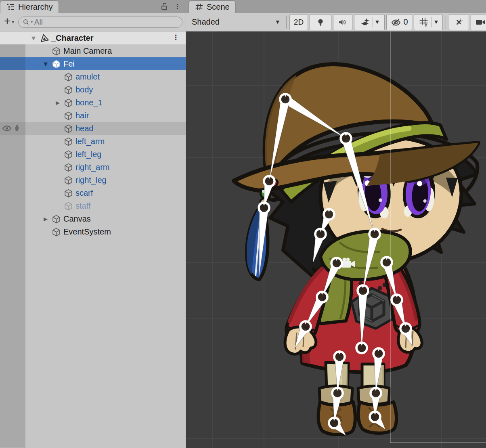 The height and width of the screenshot is (448, 486). I want to click on draw-mode-dropdown: Shaded ▼, so click(237, 22).